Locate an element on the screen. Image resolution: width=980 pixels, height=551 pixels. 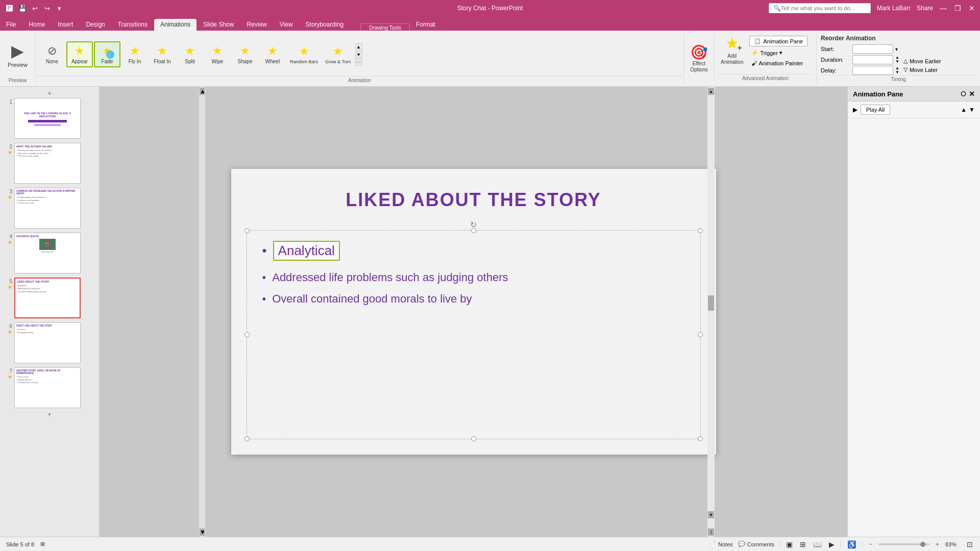
sort-up-icon: ▲ is located at coordinates (964, 110).